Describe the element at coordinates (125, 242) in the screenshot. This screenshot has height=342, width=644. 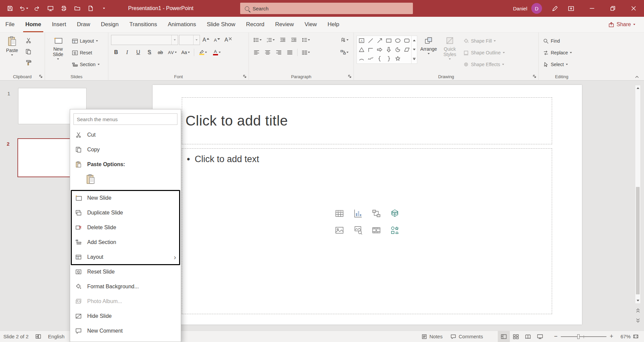
I see `context-menu-item-add-section: Add Section` at that location.